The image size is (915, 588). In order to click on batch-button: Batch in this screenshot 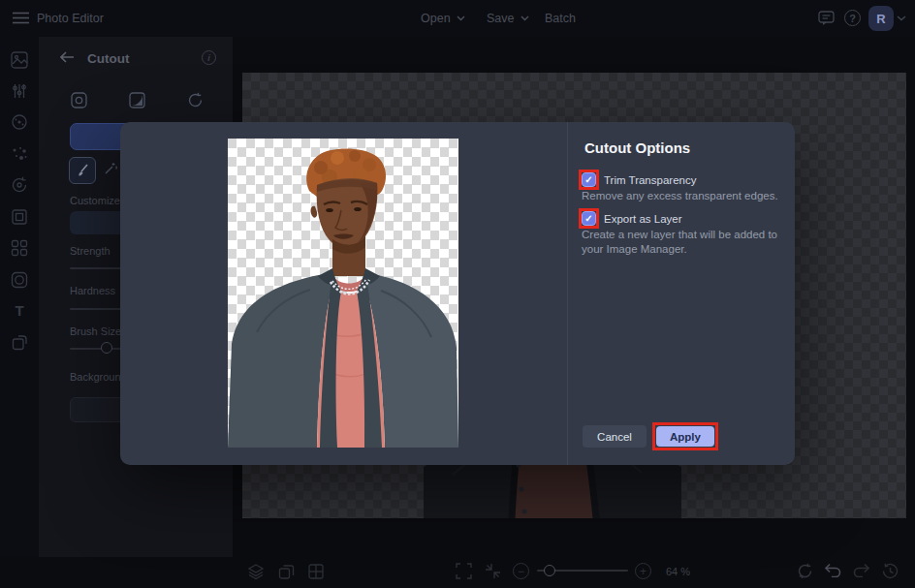, I will do `click(560, 18)`.